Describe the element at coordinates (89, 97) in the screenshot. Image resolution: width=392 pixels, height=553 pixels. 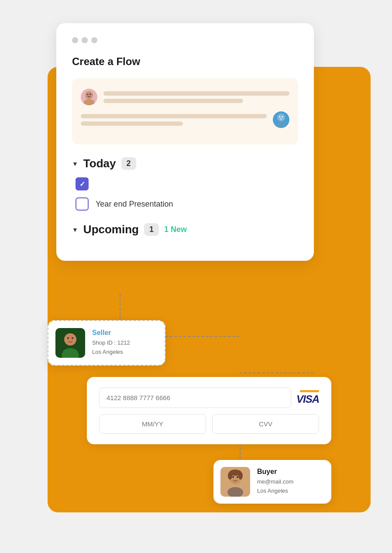
I see `avatar-sender` at that location.